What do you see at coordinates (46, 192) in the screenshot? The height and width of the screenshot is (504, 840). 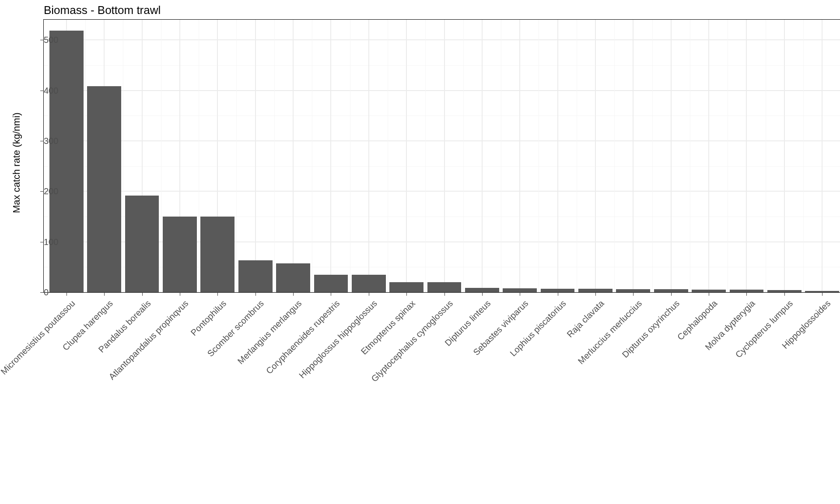 I see `y-tick-label: 200` at bounding box center [46, 192].